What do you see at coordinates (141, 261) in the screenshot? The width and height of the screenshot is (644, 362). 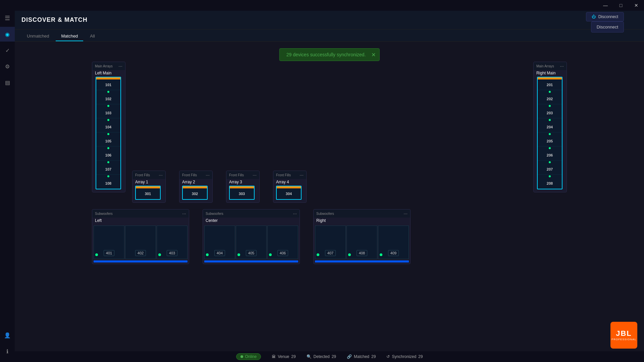 I see `sub-left-bar` at bounding box center [141, 261].